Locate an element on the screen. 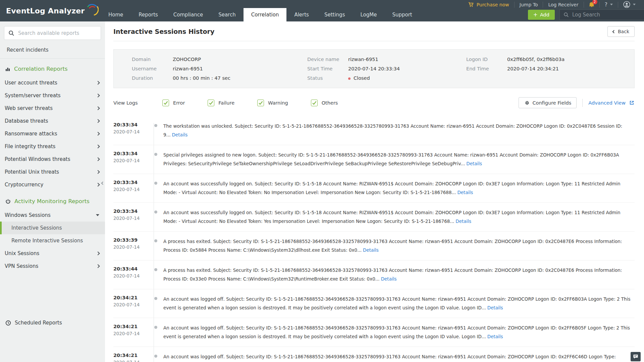  tab-settings: Settings is located at coordinates (335, 15).